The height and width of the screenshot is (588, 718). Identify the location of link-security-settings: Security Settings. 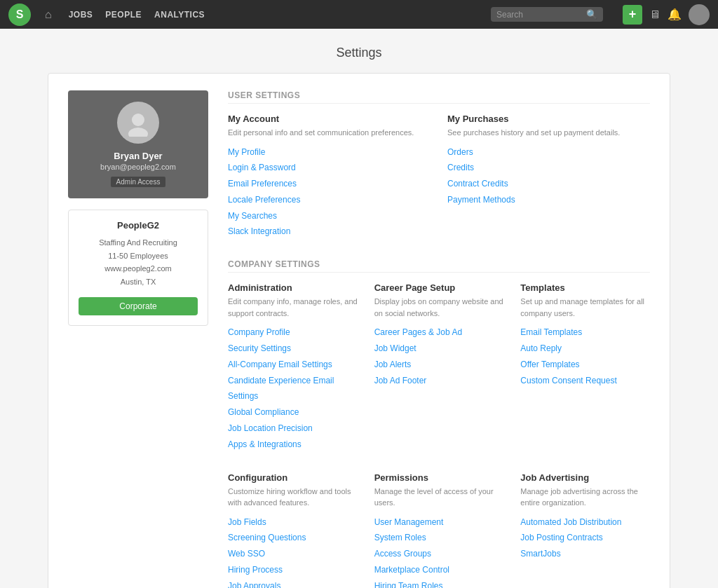
(293, 349).